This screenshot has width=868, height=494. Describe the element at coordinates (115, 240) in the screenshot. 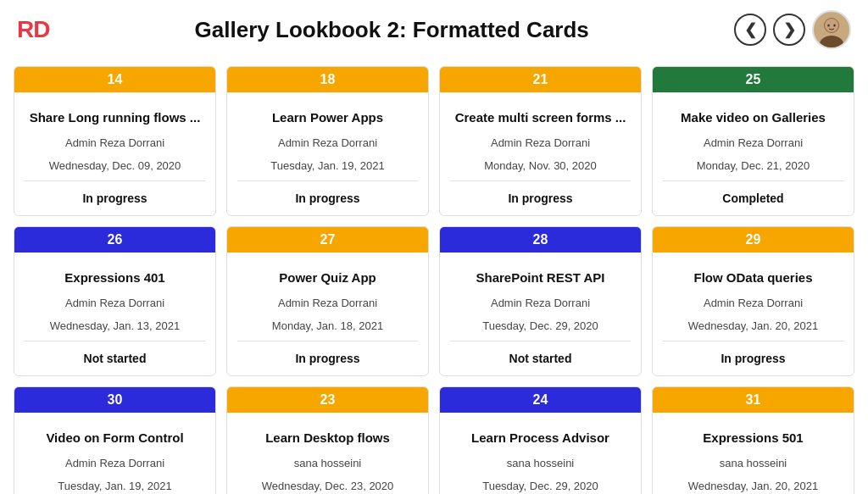

I see `card-header-26: 26` at that location.